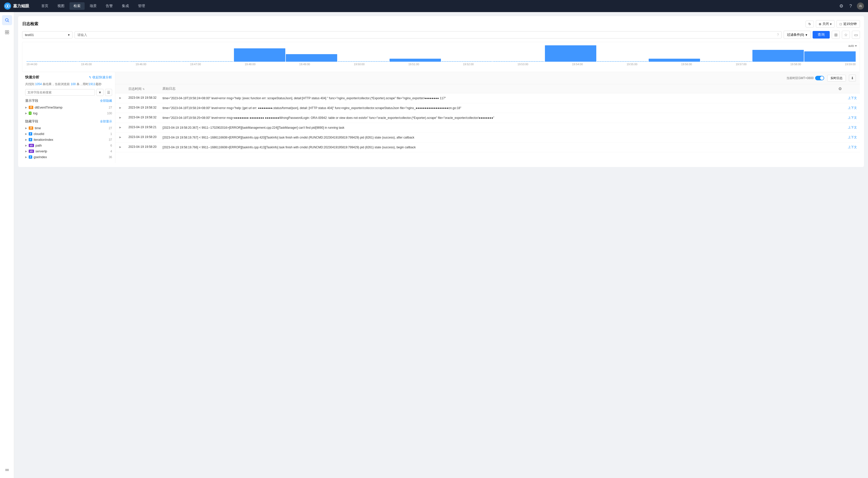 The height and width of the screenshot is (478, 868). Describe the element at coordinates (741, 64) in the screenshot. I see `chart-timestamp-13: 19:57:00` at that location.